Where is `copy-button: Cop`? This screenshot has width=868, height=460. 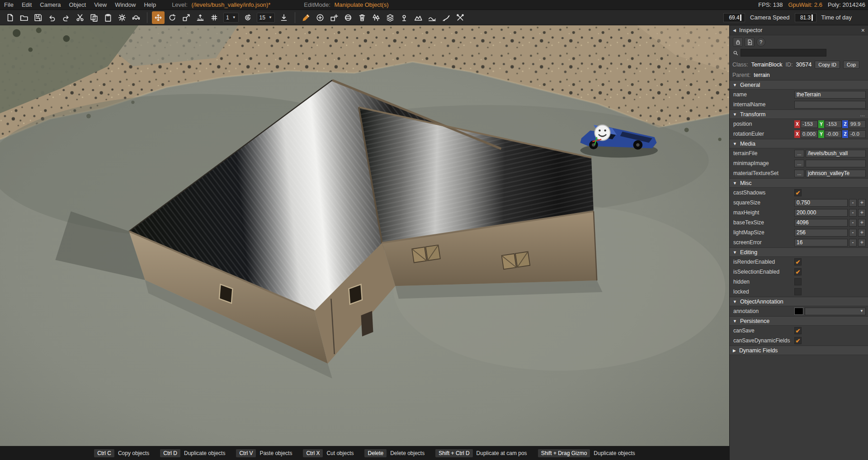 copy-button: Cop is located at coordinates (851, 65).